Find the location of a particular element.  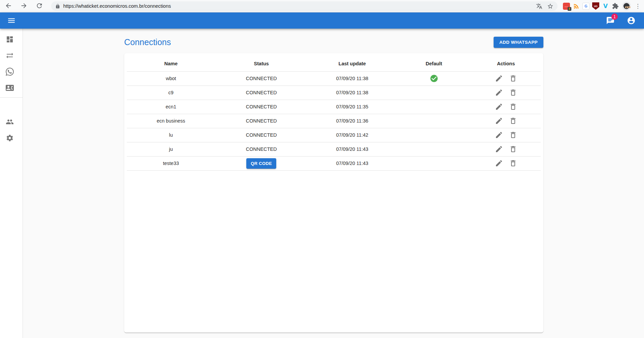

sidebar-item-settings is located at coordinates (11, 138).